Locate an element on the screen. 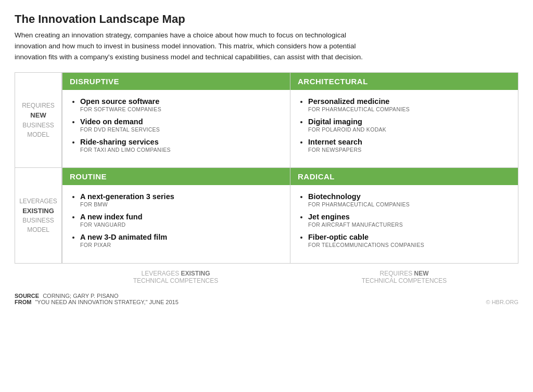 Image resolution: width=533 pixels, height=392 pixels. radical-body: Biotechnology FOR PHARMACEUTICAL COMPANI… is located at coordinates (404, 224).